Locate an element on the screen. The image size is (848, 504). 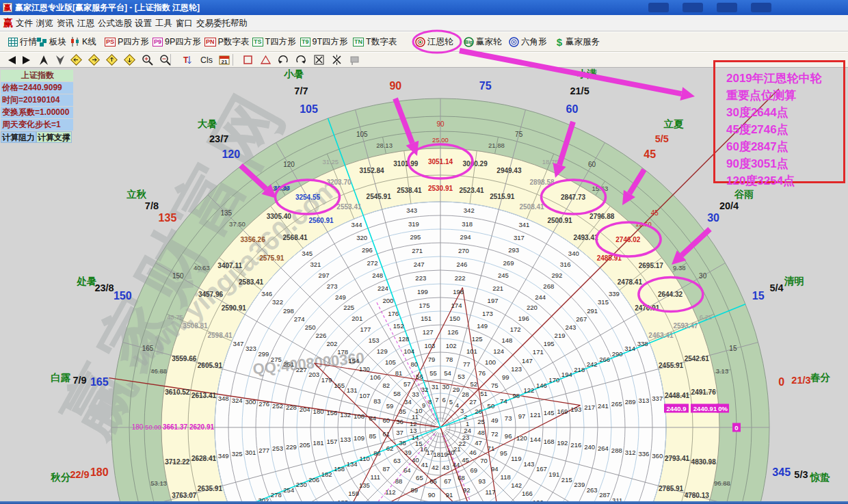
menu-公式选股: 公式选股 is located at coordinates (115, 23).